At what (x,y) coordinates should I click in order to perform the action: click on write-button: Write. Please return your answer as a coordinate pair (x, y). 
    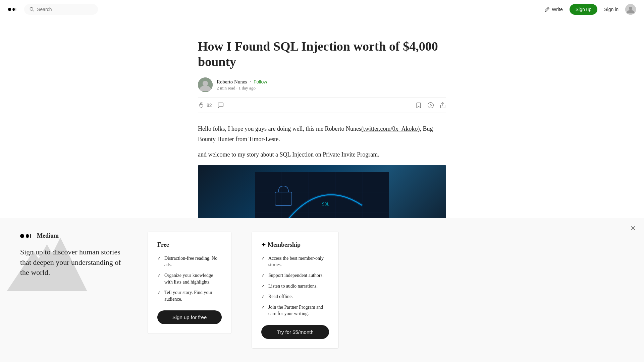
    Looking at the image, I should click on (553, 9).